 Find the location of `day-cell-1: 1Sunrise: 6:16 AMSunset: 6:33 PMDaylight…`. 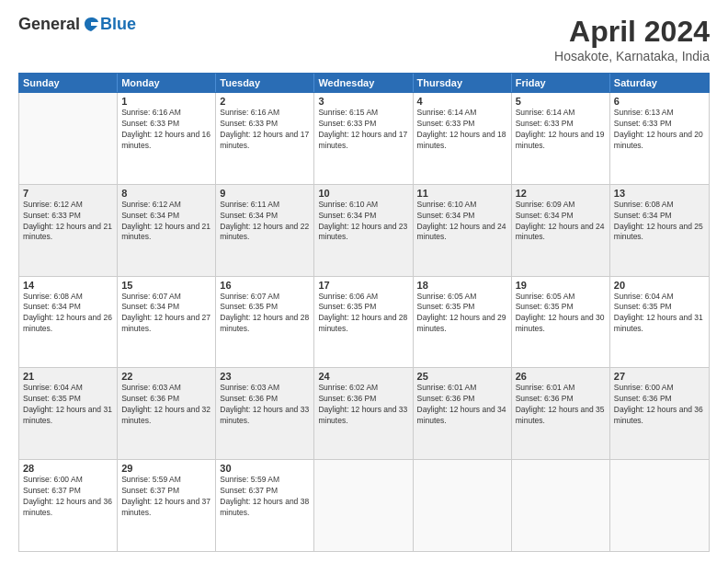

day-cell-1: 1Sunrise: 6:16 AMSunset: 6:33 PMDaylight… is located at coordinates (167, 138).